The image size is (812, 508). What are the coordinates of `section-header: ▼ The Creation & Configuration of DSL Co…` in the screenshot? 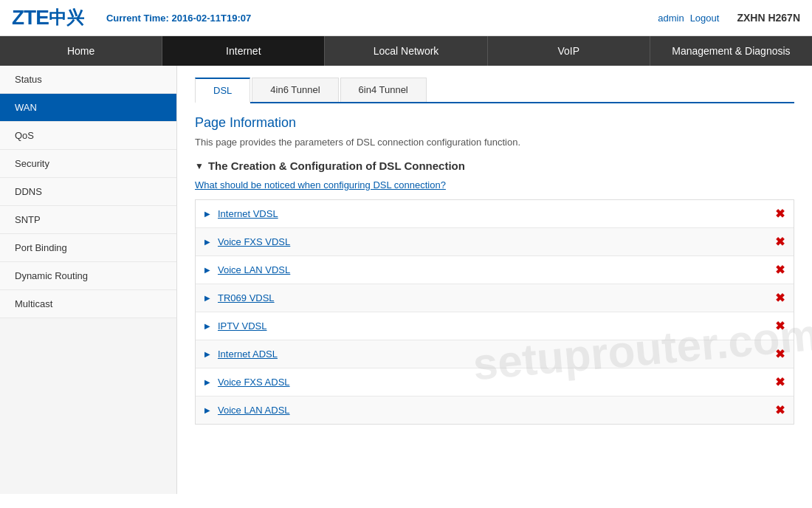 It's located at (495, 165).